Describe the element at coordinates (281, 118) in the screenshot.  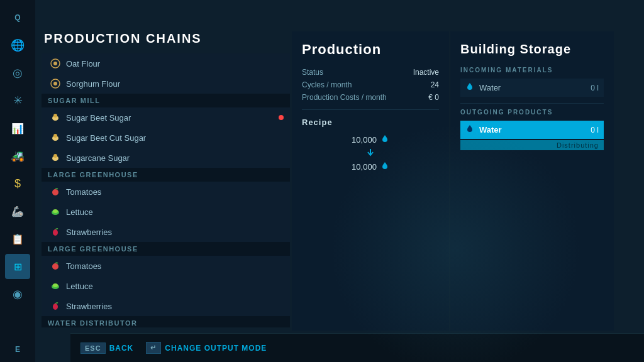
I see `alert-dot` at that location.